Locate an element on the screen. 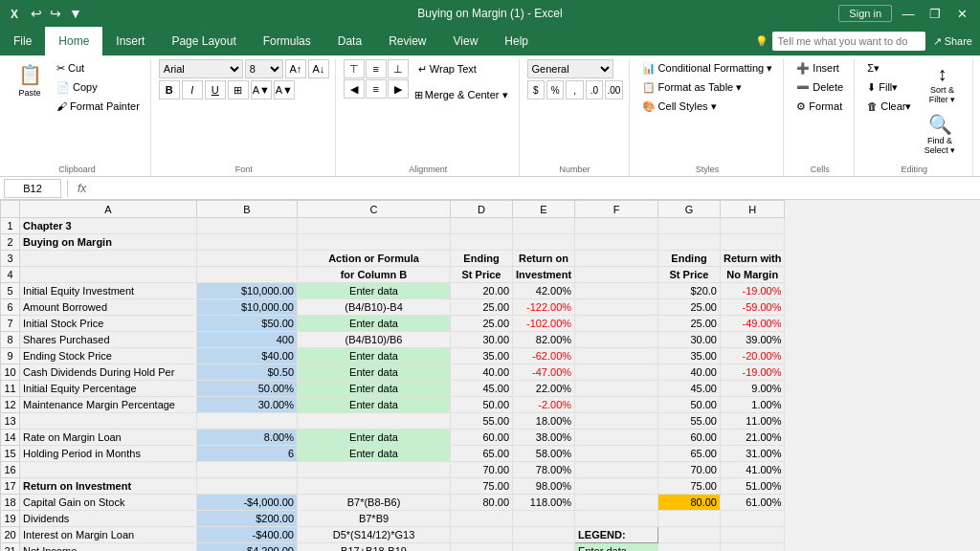 This screenshot has width=980, height=551. cell-d1 is located at coordinates (482, 226).